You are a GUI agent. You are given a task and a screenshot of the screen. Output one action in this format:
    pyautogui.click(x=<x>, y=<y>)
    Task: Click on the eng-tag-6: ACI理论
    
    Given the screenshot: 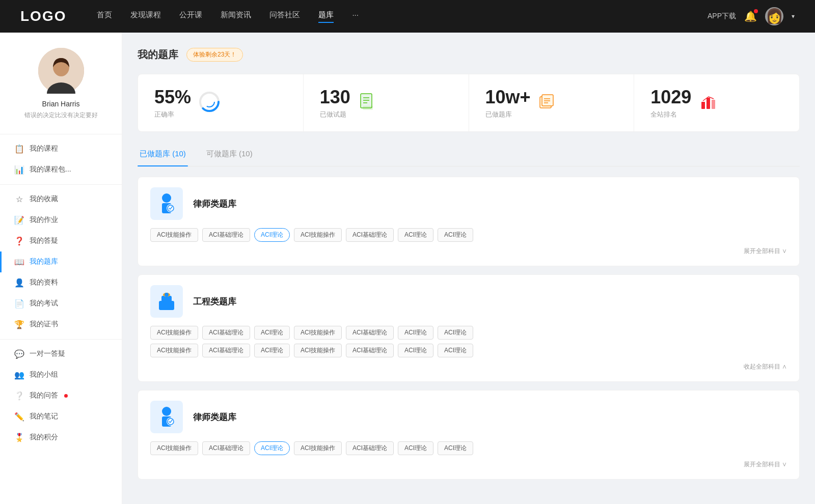 What is the action you would take?
    pyautogui.click(x=455, y=333)
    